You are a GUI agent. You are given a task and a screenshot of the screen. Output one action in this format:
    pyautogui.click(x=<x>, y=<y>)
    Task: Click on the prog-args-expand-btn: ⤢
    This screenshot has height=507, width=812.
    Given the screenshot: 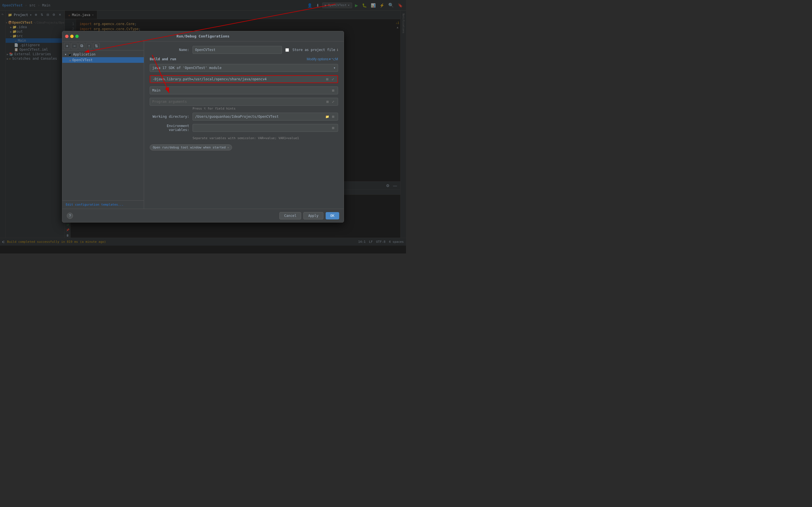 What is the action you would take?
    pyautogui.click(x=333, y=102)
    